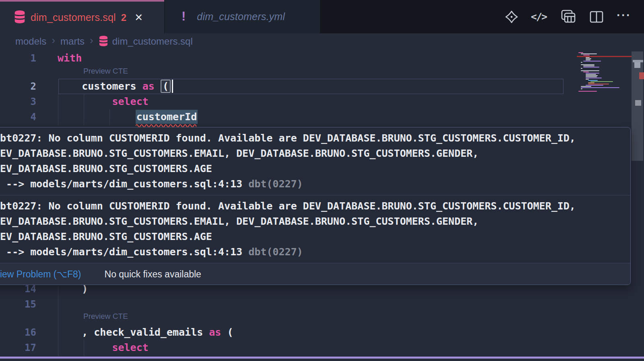 The height and width of the screenshot is (361, 644). What do you see at coordinates (597, 17) in the screenshot?
I see `split-editor-icon` at bounding box center [597, 17].